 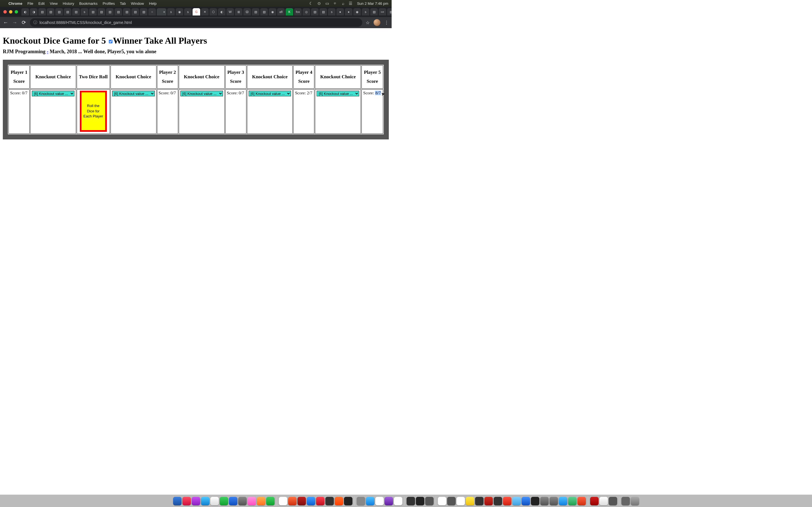 What do you see at coordinates (349, 3) in the screenshot?
I see `menubar-right: ☾ ⊙ ▭ ᯤ ⌕ ☰ Sun 2 Mar 7:46 pm` at bounding box center [349, 3].